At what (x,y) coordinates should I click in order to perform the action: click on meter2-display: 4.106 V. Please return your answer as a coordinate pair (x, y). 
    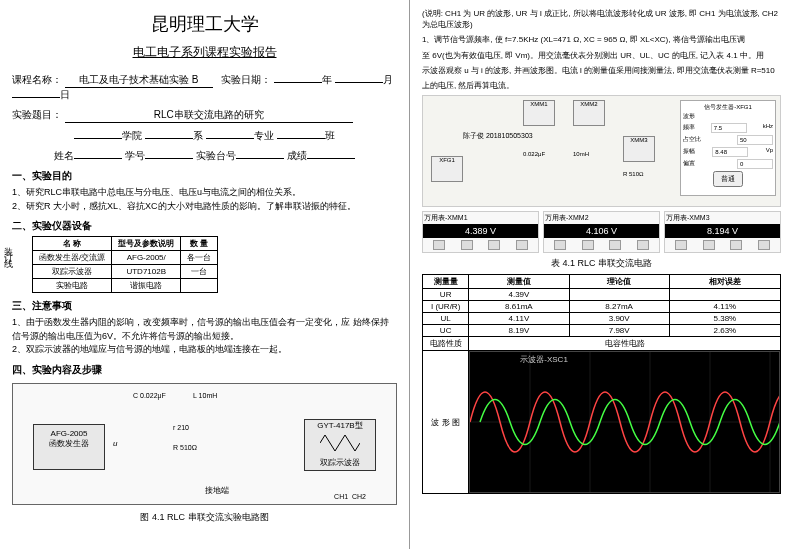
    Looking at the image, I should click on (602, 231).